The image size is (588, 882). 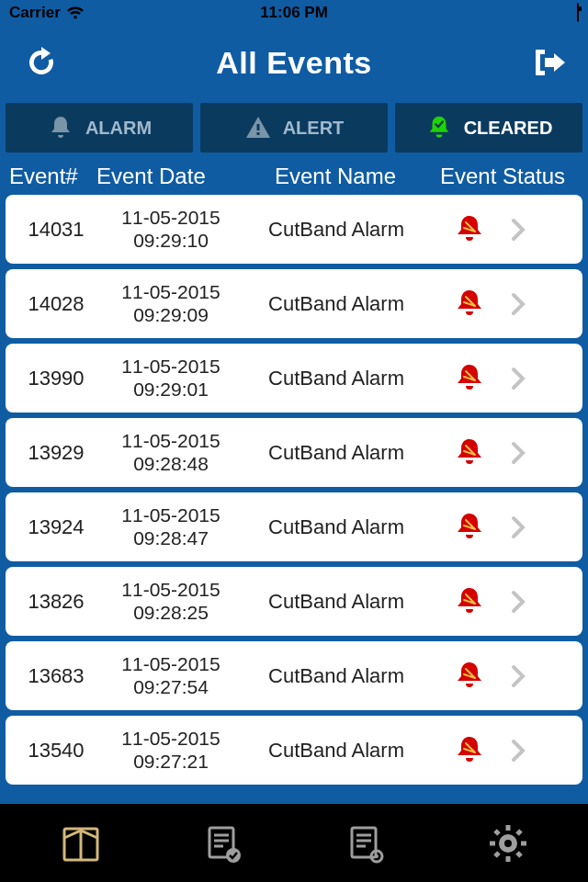 What do you see at coordinates (509, 129) in the screenshot?
I see `tab-label: CLEARED` at bounding box center [509, 129].